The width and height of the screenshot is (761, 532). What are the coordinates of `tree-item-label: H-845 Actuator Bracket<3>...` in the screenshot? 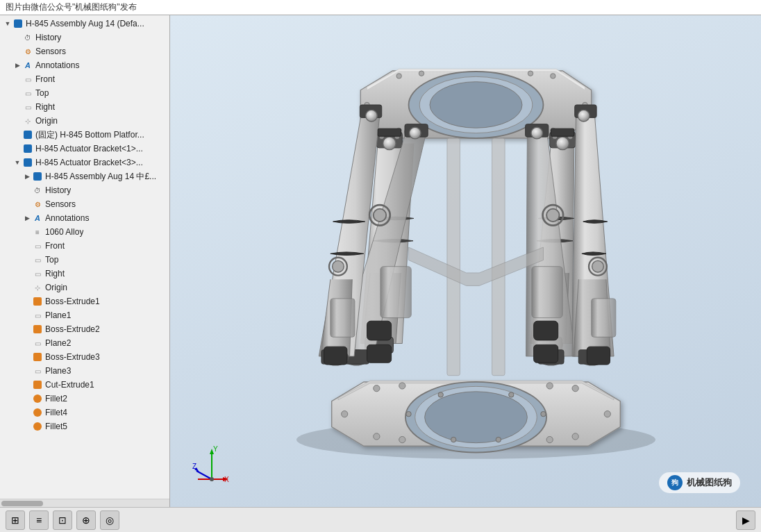 It's located at (89, 163).